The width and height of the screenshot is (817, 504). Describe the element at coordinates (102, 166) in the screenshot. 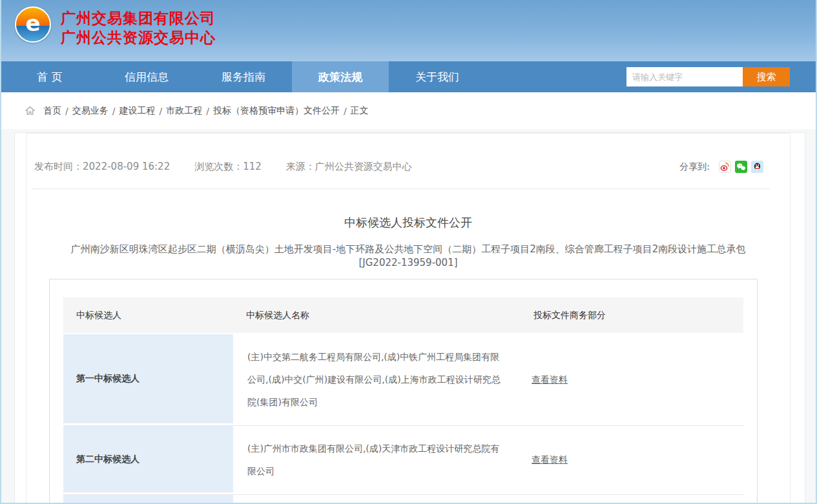

I see `publish-time: 发布时间：2022-08-09 16:22` at that location.